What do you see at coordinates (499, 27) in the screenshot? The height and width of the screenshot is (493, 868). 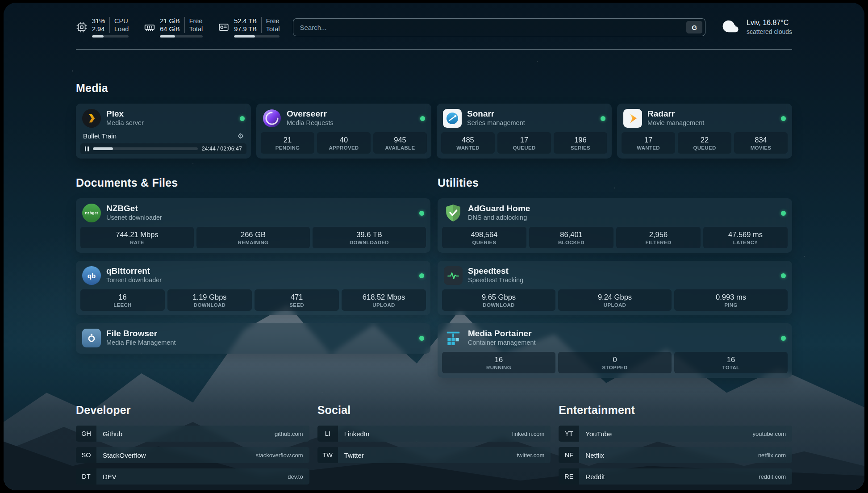 I see `search-bar: G` at bounding box center [499, 27].